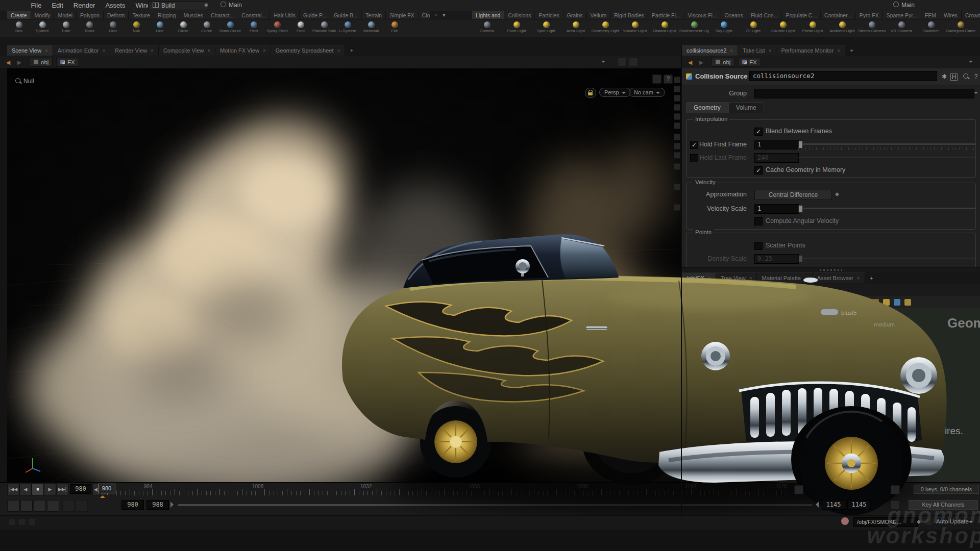 Image resolution: width=980 pixels, height=551 pixels. Describe the element at coordinates (107, 489) in the screenshot. I see `playhead-frame-box: 980` at that location.